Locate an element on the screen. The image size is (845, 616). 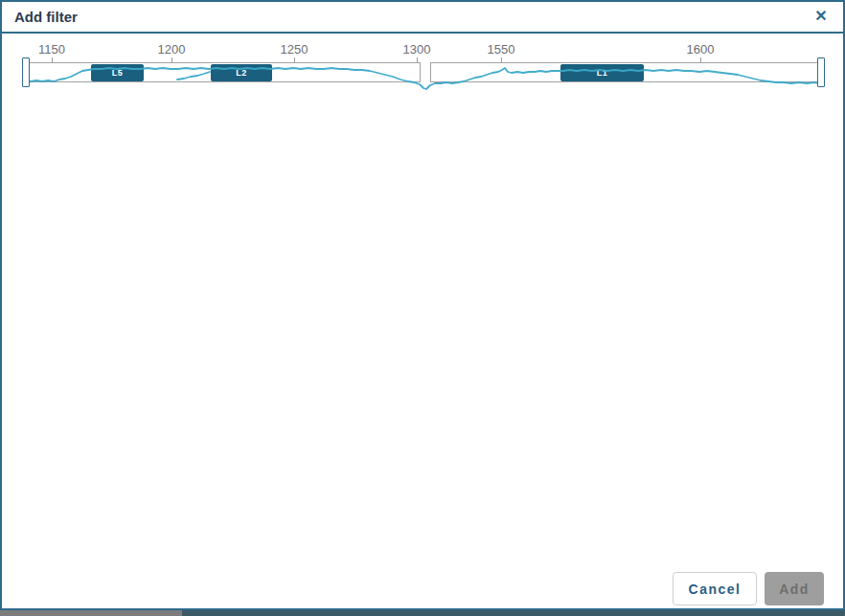
close-icon: ✕ is located at coordinates (821, 16).